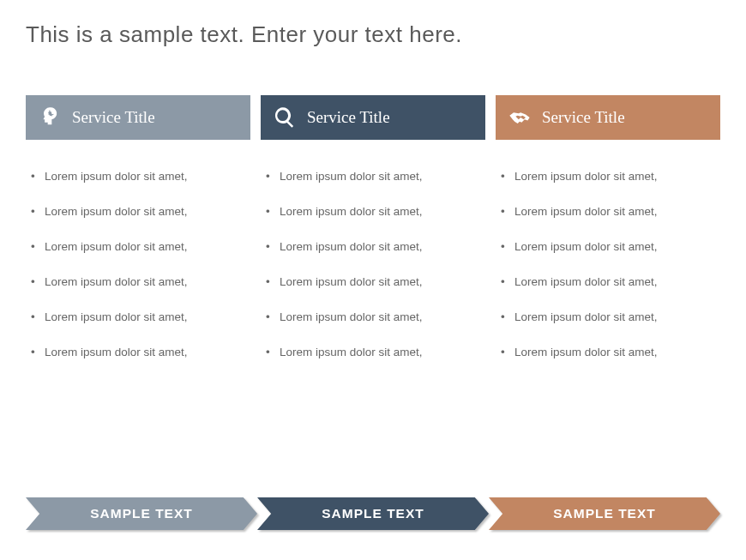 This screenshot has width=746, height=560. Describe the element at coordinates (605, 514) in the screenshot. I see `arrow-3: SAMPLE TEXT` at that location.